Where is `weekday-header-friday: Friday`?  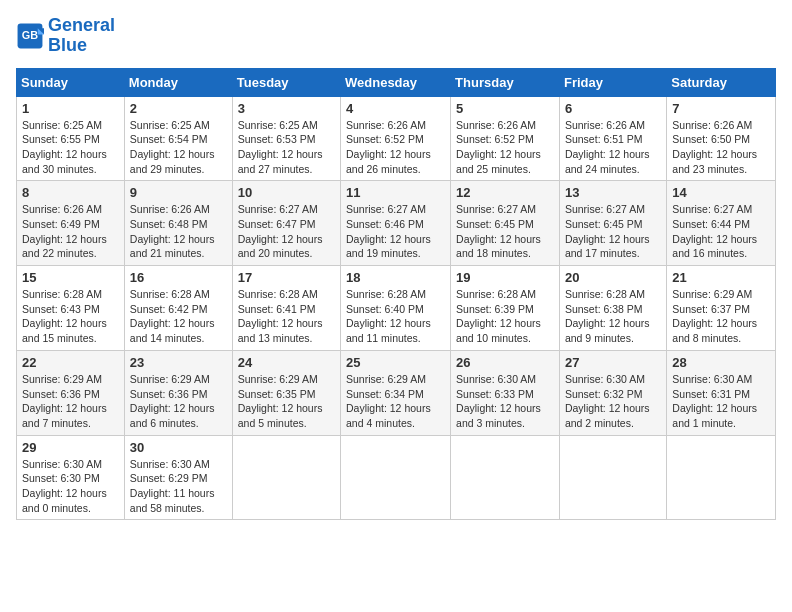
weekday-header-friday: Friday is located at coordinates (612, 82).